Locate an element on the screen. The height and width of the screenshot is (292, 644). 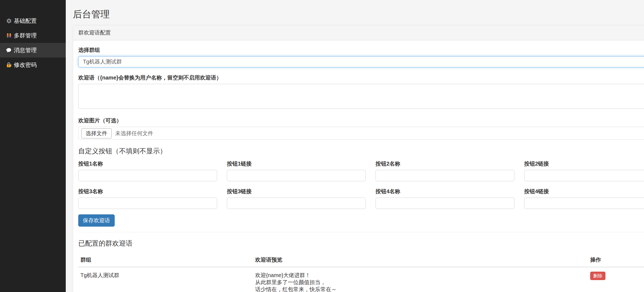
welcome-text-label: 欢迎语（{name}会替换为用户名称，留空则不启用欢迎语） is located at coordinates (361, 78).